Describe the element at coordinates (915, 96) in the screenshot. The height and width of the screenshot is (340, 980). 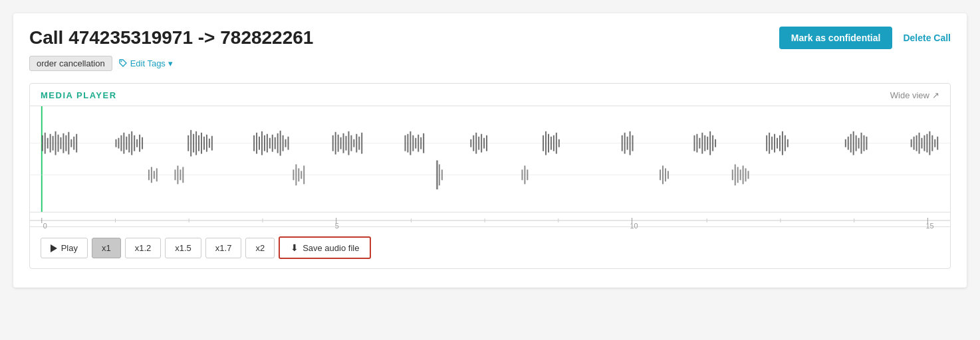
I see `wide-view-button: Wide view ↗` at that location.